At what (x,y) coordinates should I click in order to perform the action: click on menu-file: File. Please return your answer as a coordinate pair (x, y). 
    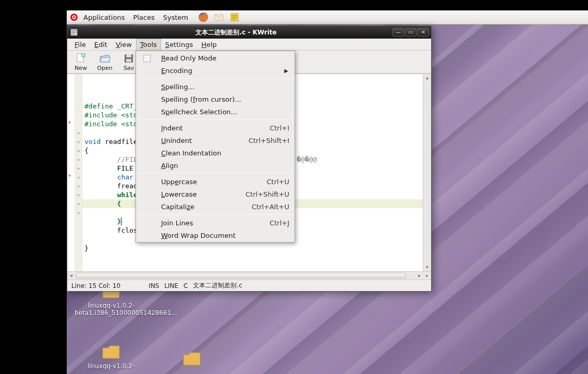
    Looking at the image, I should click on (80, 44).